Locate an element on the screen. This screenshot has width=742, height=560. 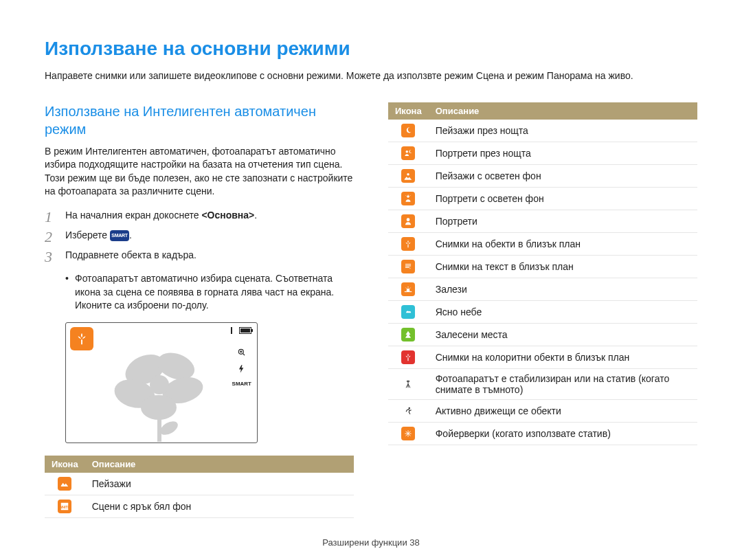
table-row: Фотоапаратът е стабилизиран или на стати… is located at coordinates (543, 383).